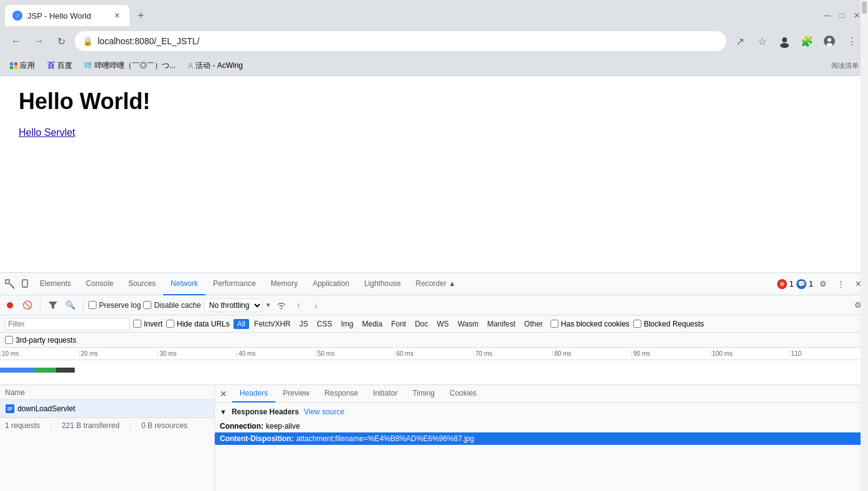  Describe the element at coordinates (51, 66) in the screenshot. I see `baidu-icon: 百` at that location.